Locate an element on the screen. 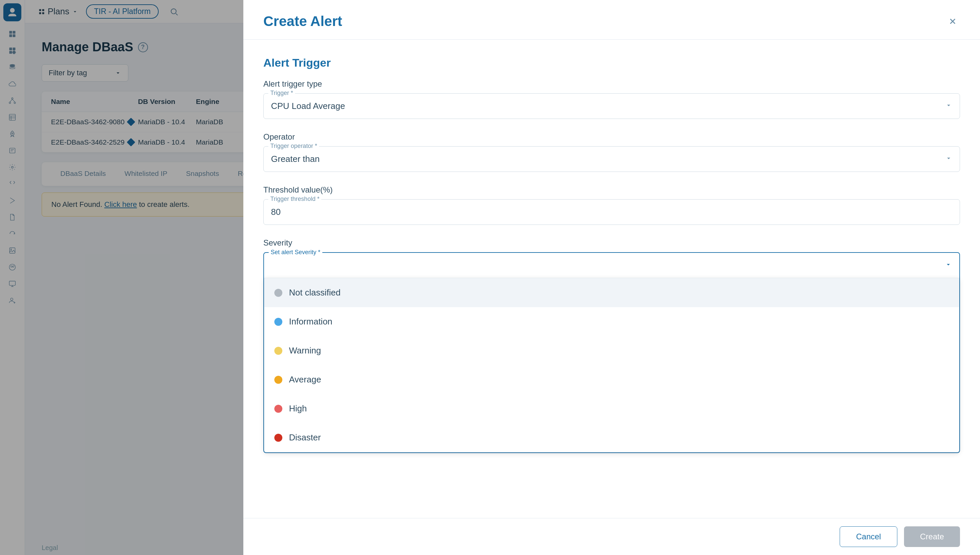  severity-option-label-warning: Warning is located at coordinates (305, 351).